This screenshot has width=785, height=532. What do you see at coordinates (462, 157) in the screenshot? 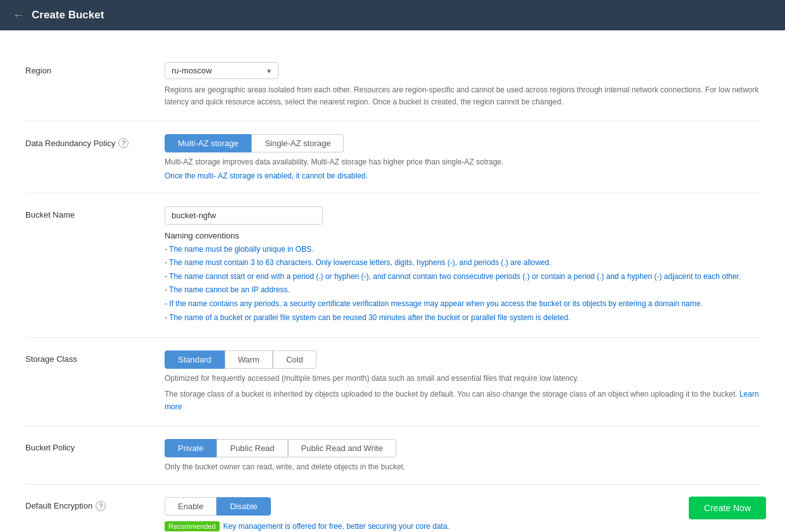
I see `data-redundancy-content: Multi-AZ storage Single-AZ storage Multi…` at bounding box center [462, 157].